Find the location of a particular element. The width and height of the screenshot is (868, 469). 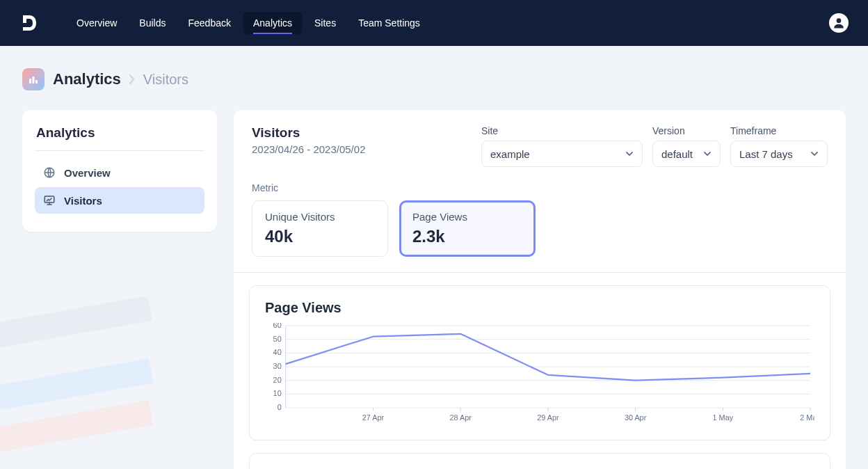

metric-name: Page Views is located at coordinates (467, 217).